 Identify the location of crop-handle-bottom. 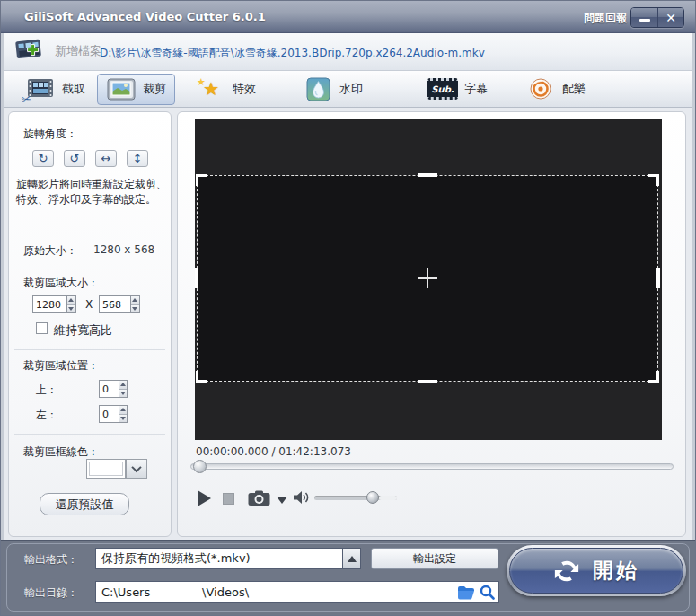
(427, 382).